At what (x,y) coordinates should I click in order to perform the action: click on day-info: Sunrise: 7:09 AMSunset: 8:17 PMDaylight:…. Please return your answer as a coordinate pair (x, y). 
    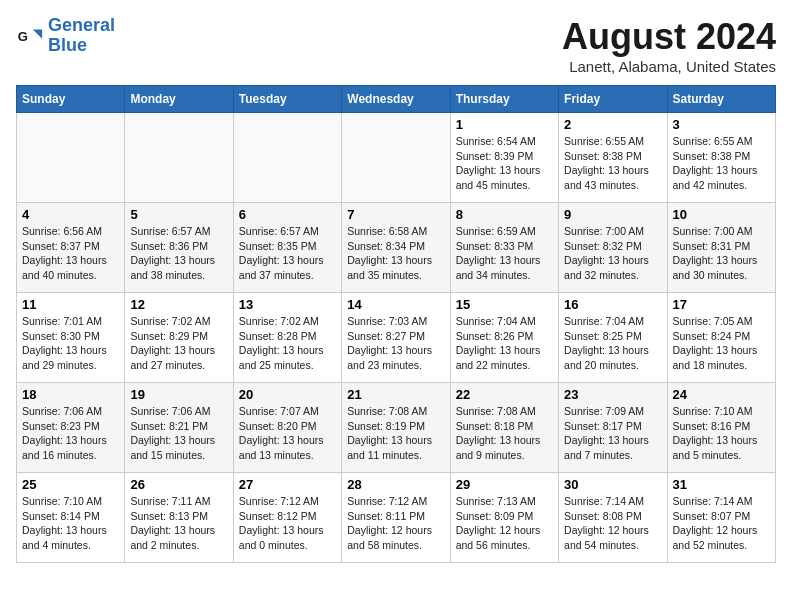
    Looking at the image, I should click on (612, 434).